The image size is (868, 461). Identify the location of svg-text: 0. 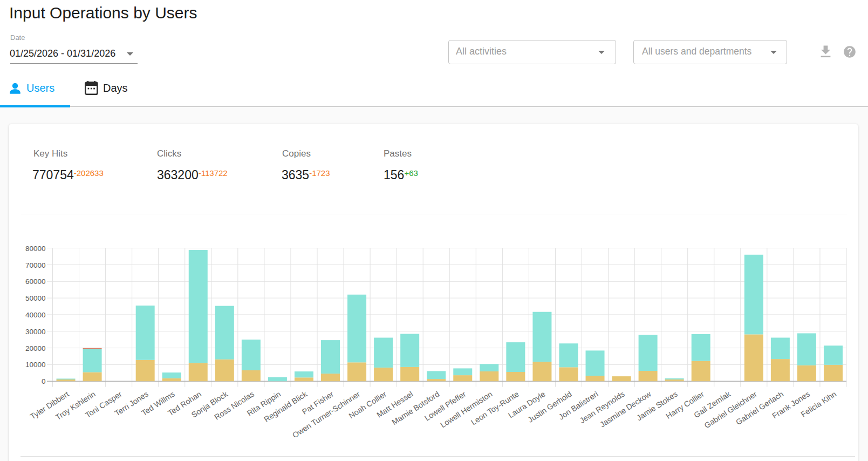
(44, 381).